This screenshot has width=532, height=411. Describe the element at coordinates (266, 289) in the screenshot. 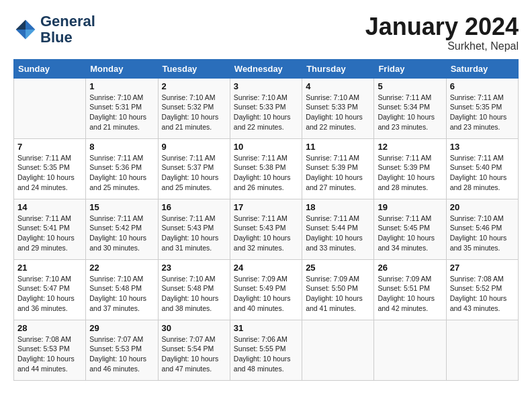

I see `calendar-cell: 24Sunrise: 7:09 AMSunset: 5:49 PMDayligh…` at that location.